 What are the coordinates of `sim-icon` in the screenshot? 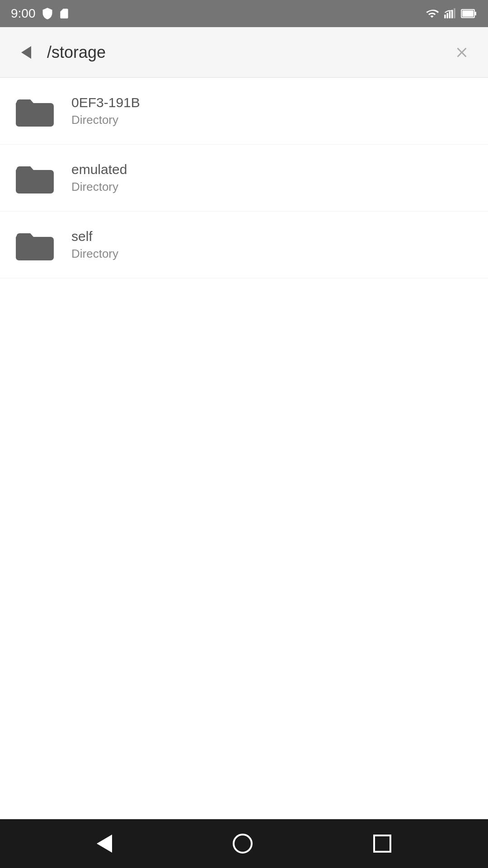 It's located at (64, 14).